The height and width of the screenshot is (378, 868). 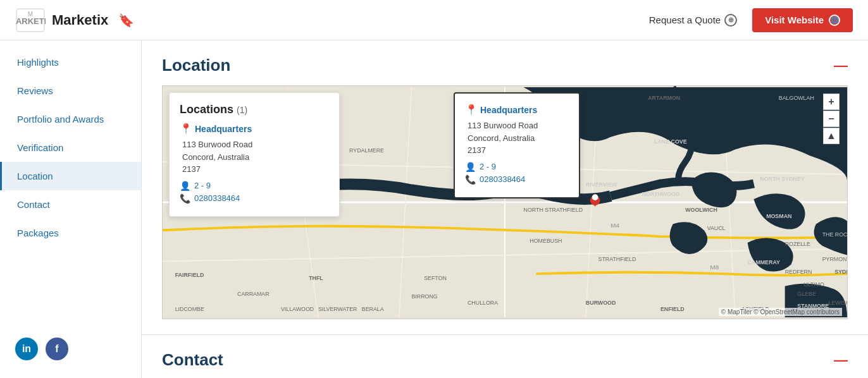 I want to click on svg-text: PYRMONT, so click(x=835, y=259).